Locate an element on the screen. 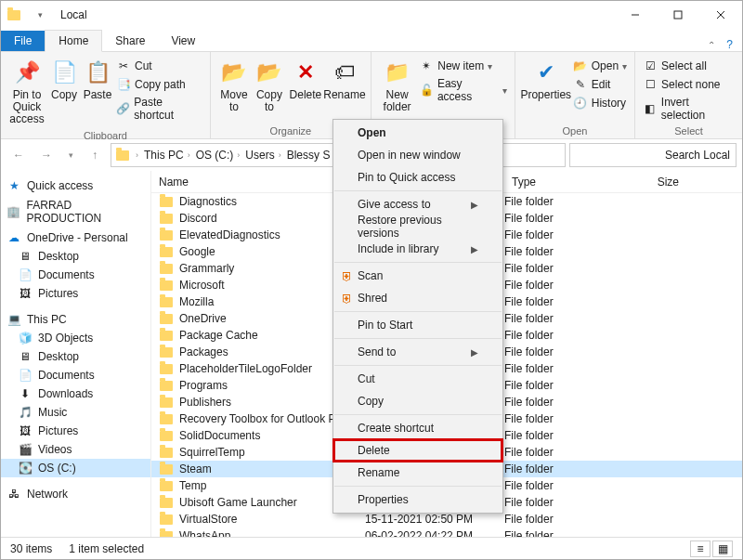 Image resolution: width=743 pixels, height=560 pixels. sidebar-desktop: 🖥Desktop is located at coordinates (76, 357).